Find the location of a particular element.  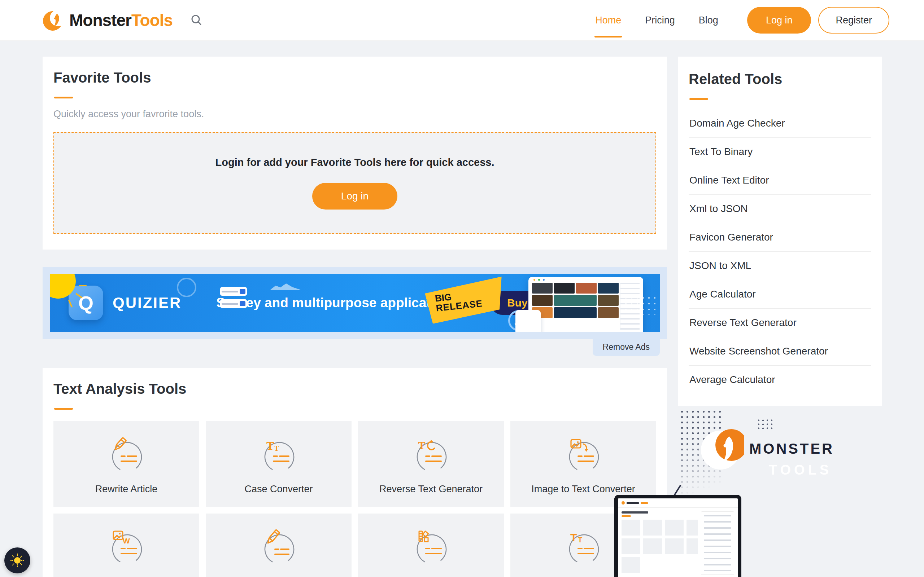

main-nav: Home Pricing Blog is located at coordinates (657, 21).